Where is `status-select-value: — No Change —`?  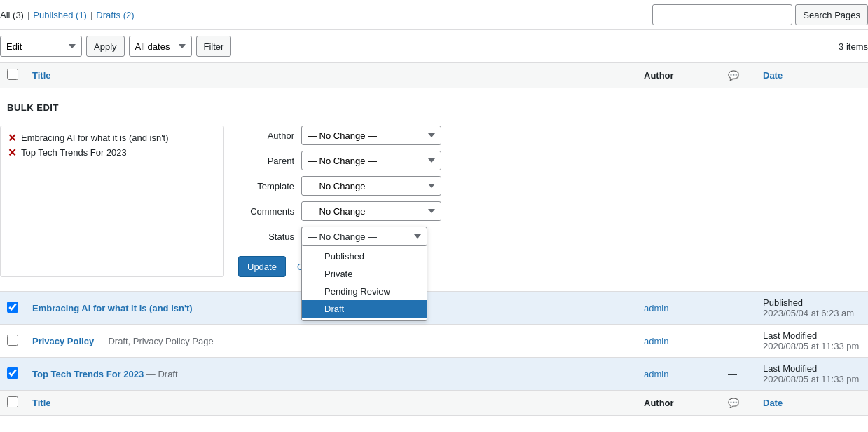 status-select-value: — No Change — is located at coordinates (342, 237).